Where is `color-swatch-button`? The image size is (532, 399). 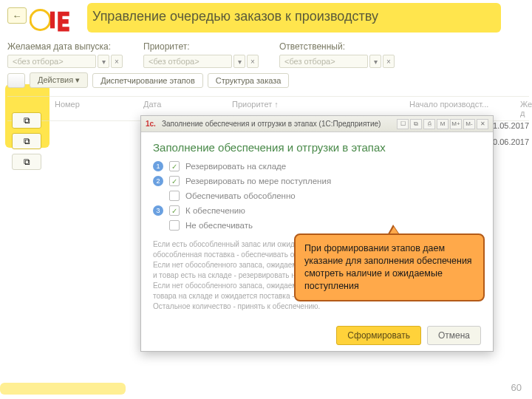 color-swatch-button is located at coordinates (16, 81).